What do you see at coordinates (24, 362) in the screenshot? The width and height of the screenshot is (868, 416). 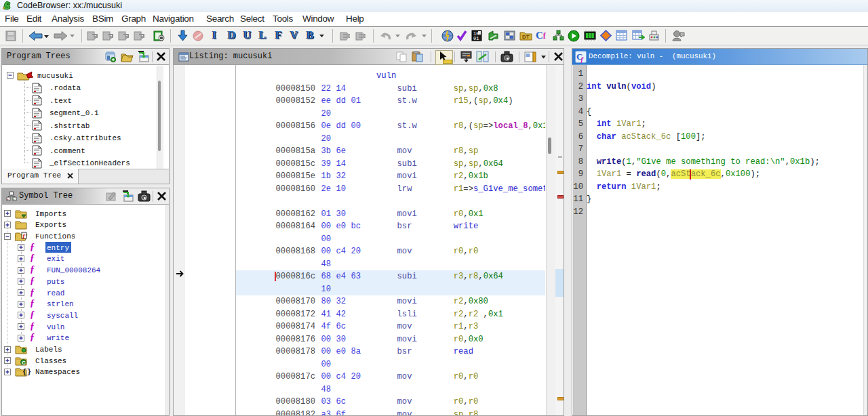 I see `svg-text: C` at bounding box center [24, 362].